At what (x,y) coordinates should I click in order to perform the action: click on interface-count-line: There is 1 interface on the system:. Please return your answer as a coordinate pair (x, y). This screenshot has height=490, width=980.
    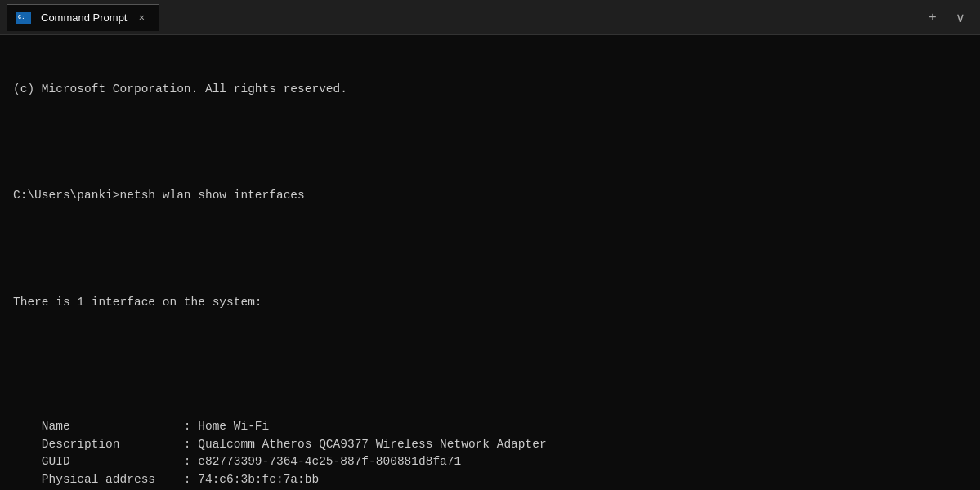
    Looking at the image, I should click on (490, 303).